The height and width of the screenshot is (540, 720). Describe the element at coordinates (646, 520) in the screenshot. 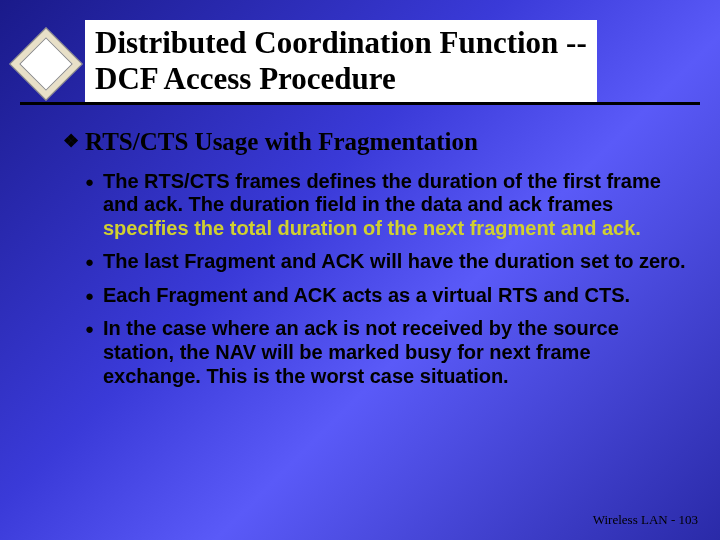

I see `slide-footer: Wireless LAN - 103` at that location.